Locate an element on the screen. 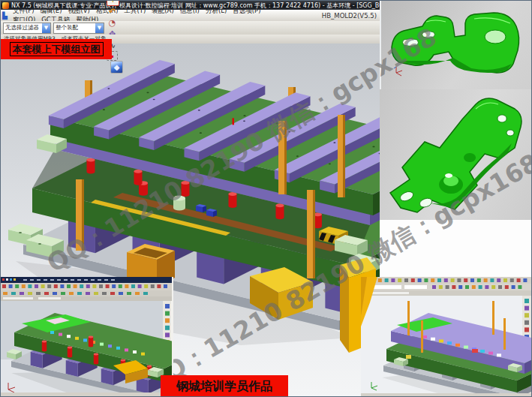  green-part-2-image is located at coordinates (456, 155).